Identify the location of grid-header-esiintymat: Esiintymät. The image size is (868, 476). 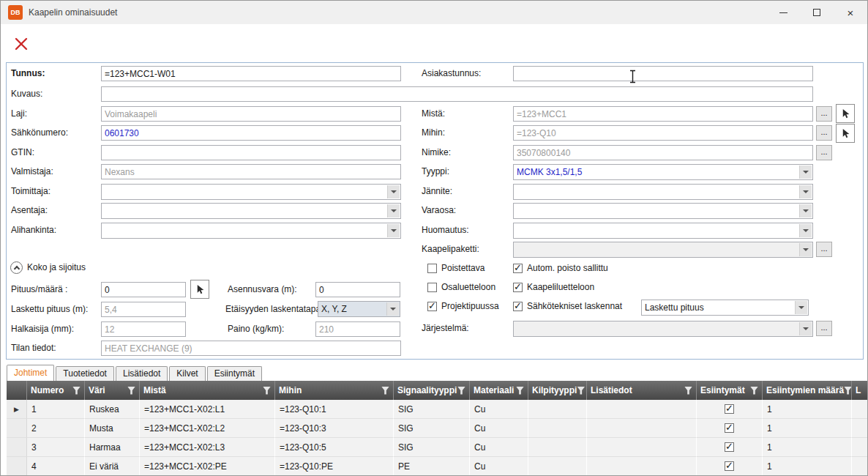
(730, 390).